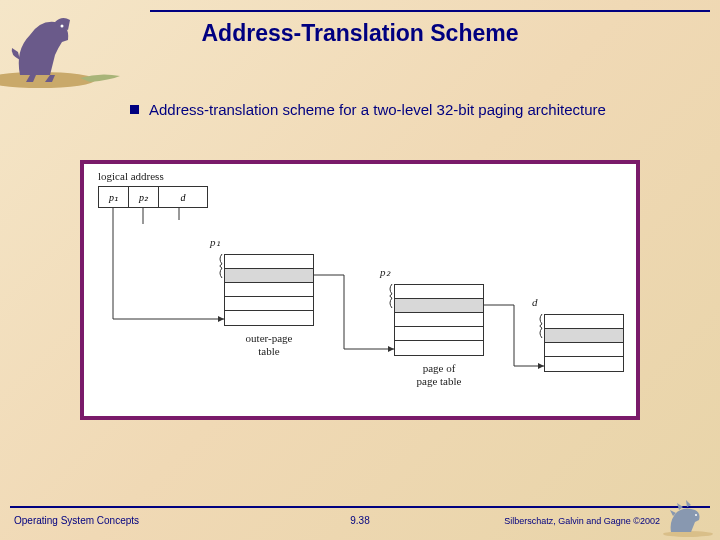 This screenshot has height=540, width=720. Describe the element at coordinates (134, 110) in the screenshot. I see `bullet-square-icon` at that location.